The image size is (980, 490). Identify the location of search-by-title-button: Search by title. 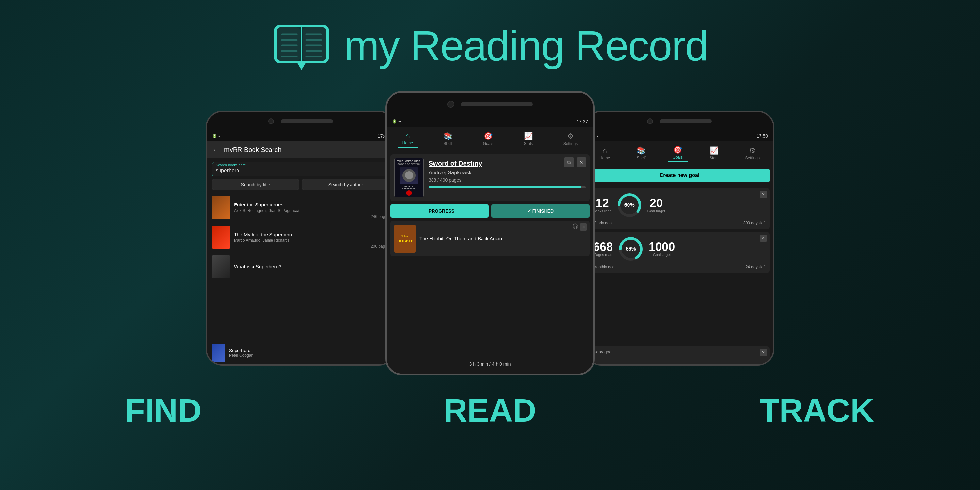
(256, 185).